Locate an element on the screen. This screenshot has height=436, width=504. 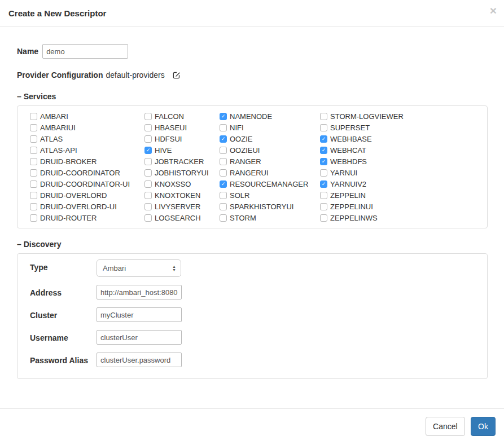
address-row: Address is located at coordinates (258, 292).